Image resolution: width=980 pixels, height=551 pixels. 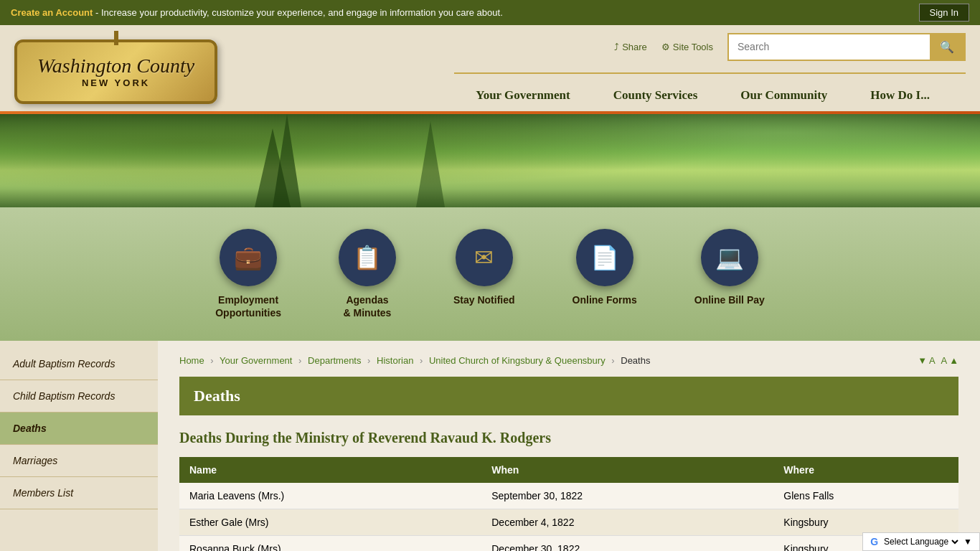 What do you see at coordinates (569, 544) in the screenshot?
I see `table-row: Rosanna Buck (Mrs)December 30, 1822Kings…` at bounding box center [569, 544].